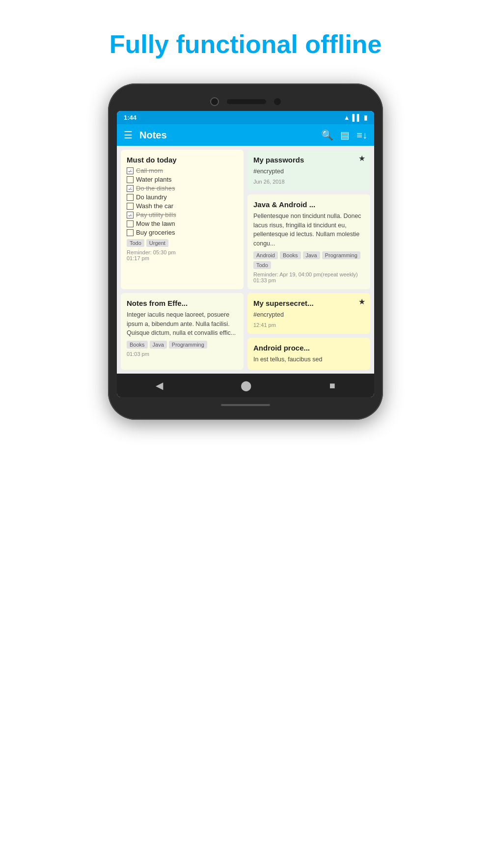 This screenshot has height=868, width=491. What do you see at coordinates (182, 354) in the screenshot?
I see `note-meta-effe: 01:03 pm` at bounding box center [182, 354].